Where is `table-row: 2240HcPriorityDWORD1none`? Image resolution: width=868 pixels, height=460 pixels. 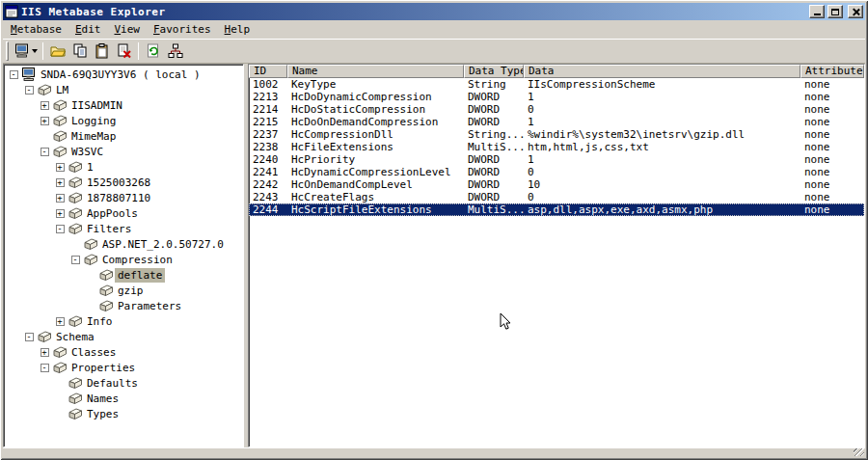
table-row: 2240HcPriorityDWORD1none is located at coordinates (556, 160).